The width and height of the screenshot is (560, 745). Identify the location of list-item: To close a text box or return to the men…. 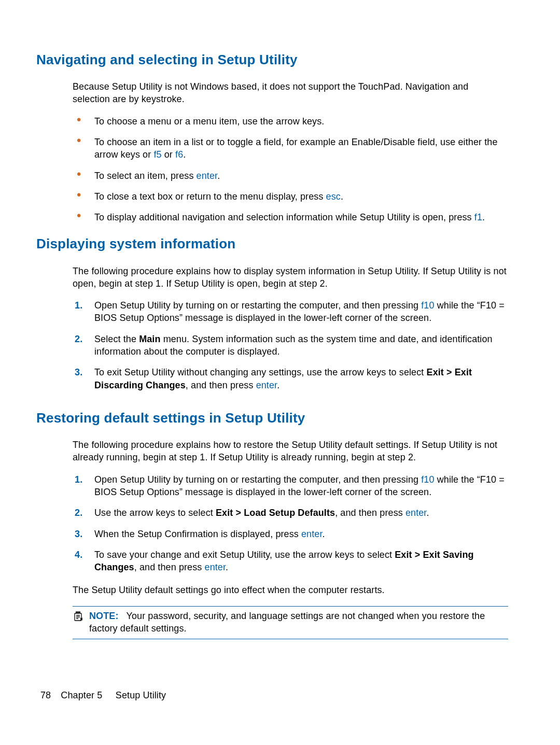
(290, 196).